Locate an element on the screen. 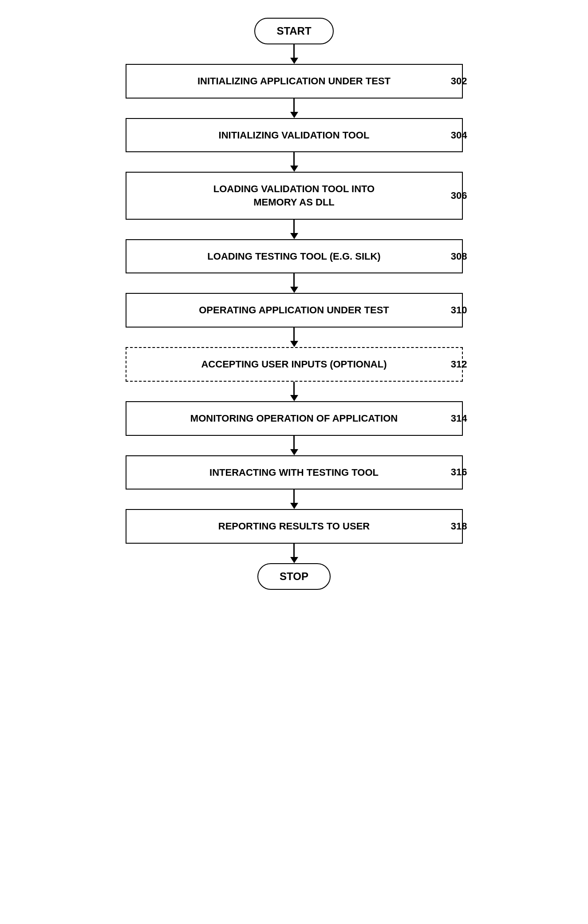 This screenshot has height=924, width=588. node-312: ACCEPTING USER INPUTS (OPTIONAL) is located at coordinates (294, 364).